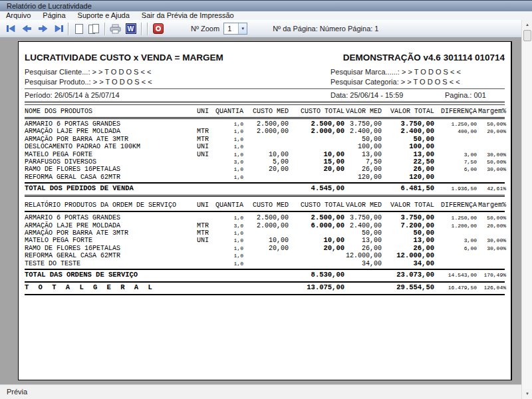  I want to click on menu-arquivo: Arquivo, so click(19, 16).